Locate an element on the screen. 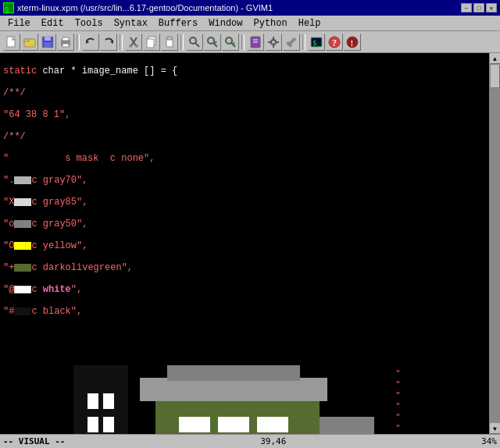  code-line-10: "+c darkolivegreen", is located at coordinates (245, 268).